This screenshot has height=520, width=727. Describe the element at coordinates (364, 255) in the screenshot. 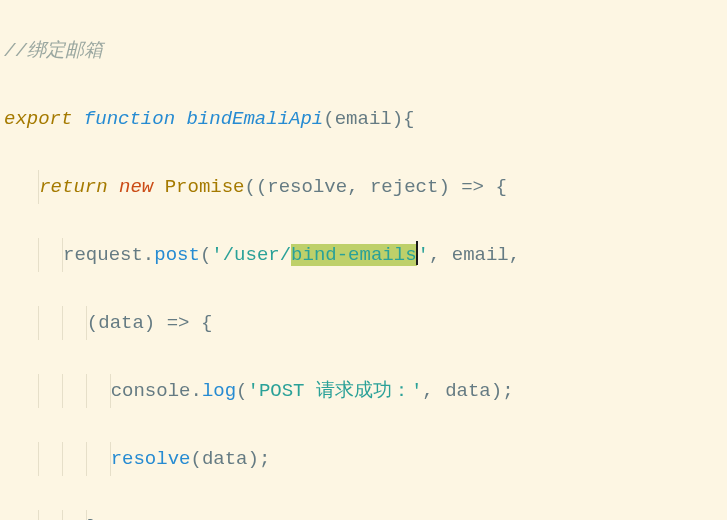

I see `code-line: request.post('/user/bind-emails', email,` at that location.